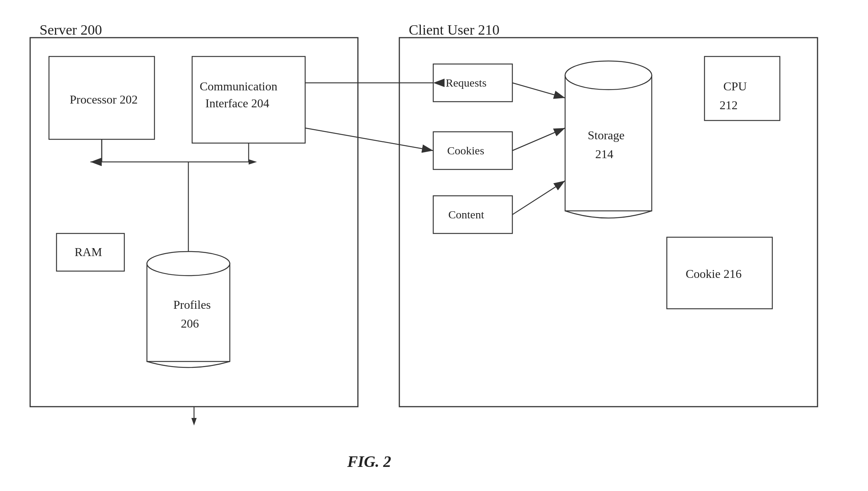 The width and height of the screenshot is (868, 491). What do you see at coordinates (606, 135) in the screenshot?
I see `svg-text: Storage` at bounding box center [606, 135].